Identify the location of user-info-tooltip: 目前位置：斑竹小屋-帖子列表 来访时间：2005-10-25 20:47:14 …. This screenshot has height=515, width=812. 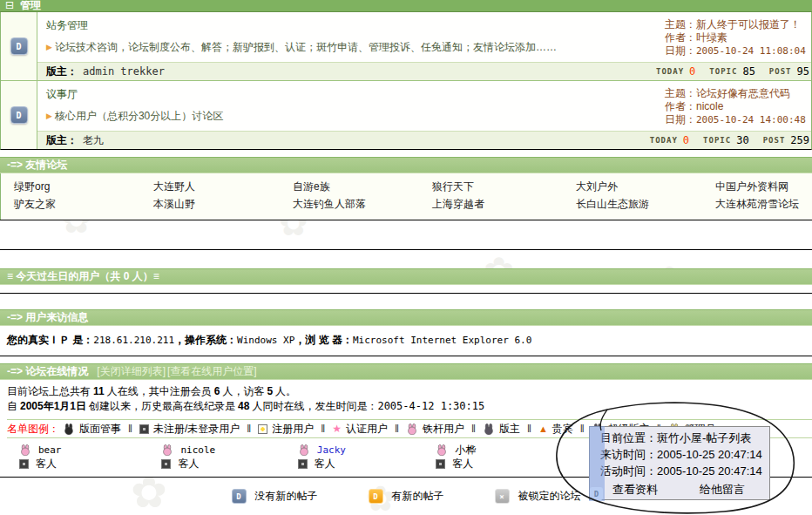
(680, 464).